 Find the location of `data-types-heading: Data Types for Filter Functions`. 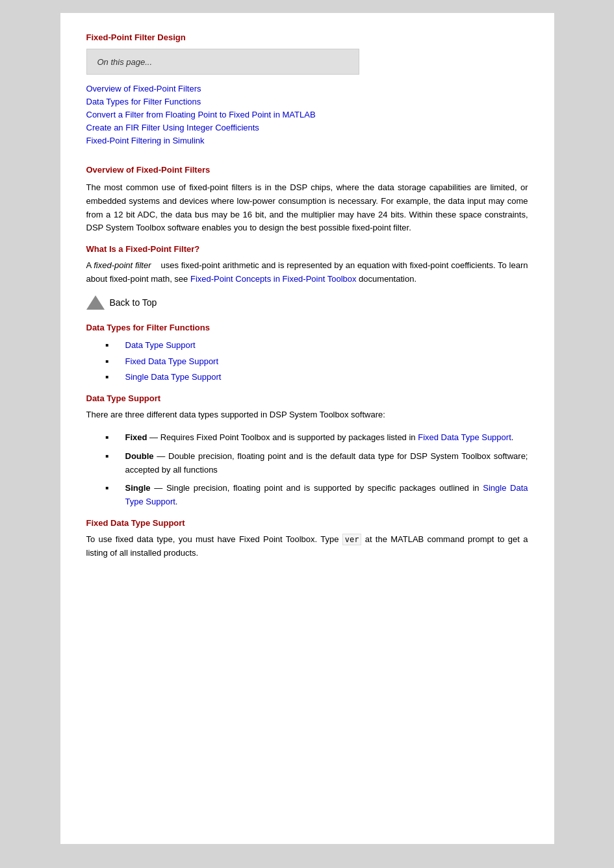

data-types-heading: Data Types for Filter Functions is located at coordinates (307, 327).